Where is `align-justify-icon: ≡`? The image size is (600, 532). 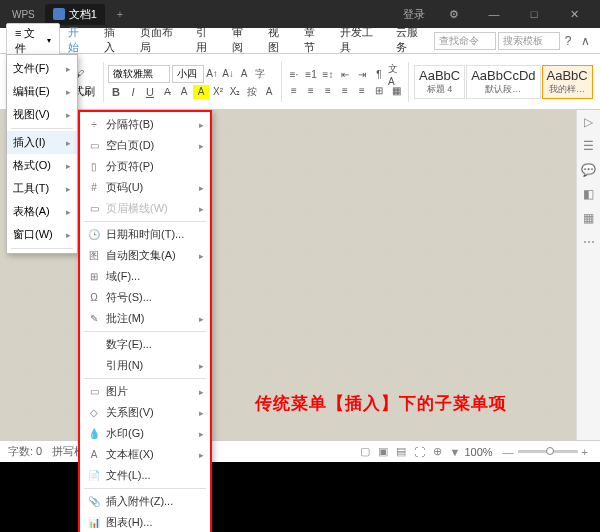
align-justify-icon: ≡ is located at coordinates (345, 91).